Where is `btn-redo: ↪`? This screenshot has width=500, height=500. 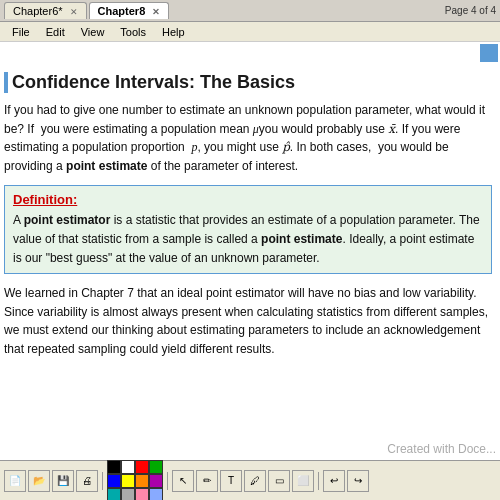
btn-redo: ↪ is located at coordinates (358, 481).